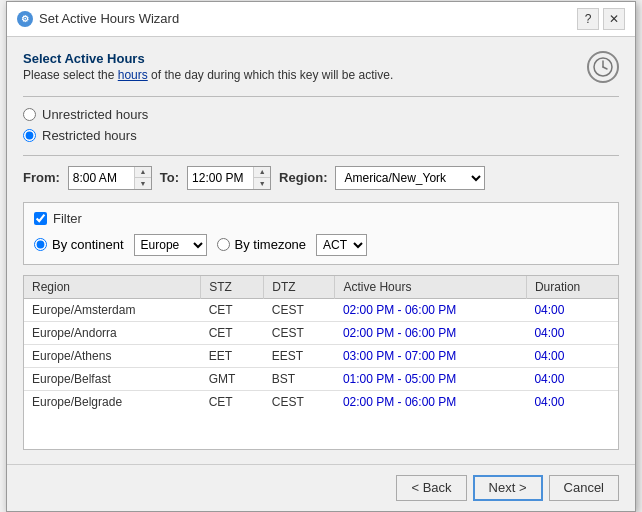 The height and width of the screenshot is (512, 642). What do you see at coordinates (321, 125) in the screenshot?
I see `radio-group: Unrestricted hours Restricted hours` at bounding box center [321, 125].